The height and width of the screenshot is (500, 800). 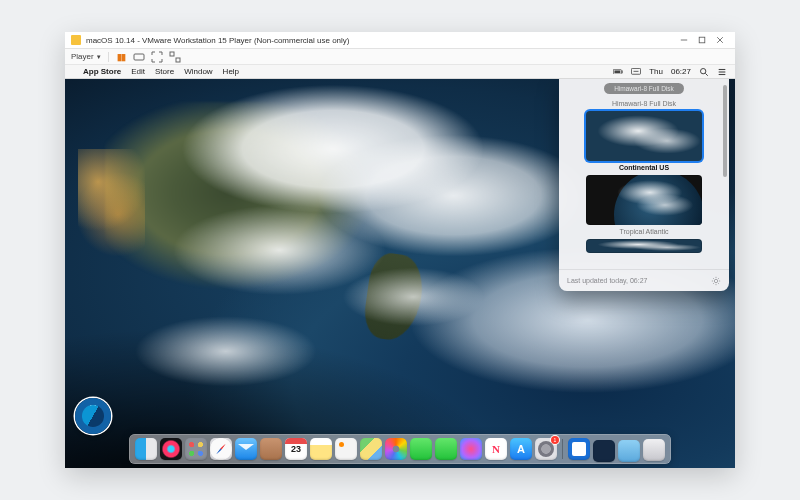 What do you see at coordinates (396, 449) in the screenshot?
I see `dock-photos-icon` at bounding box center [396, 449].